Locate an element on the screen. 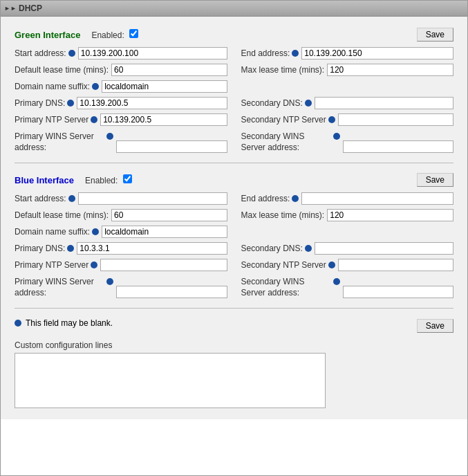  green-interface-title: Green Interface is located at coordinates (47, 35).